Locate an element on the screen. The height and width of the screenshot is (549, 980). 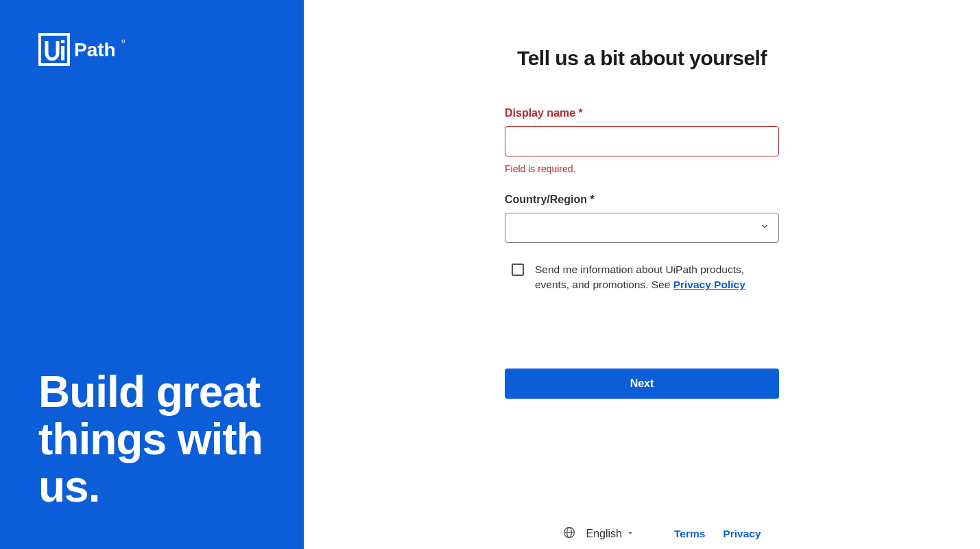
uipath-logo: Path is located at coordinates (152, 51).